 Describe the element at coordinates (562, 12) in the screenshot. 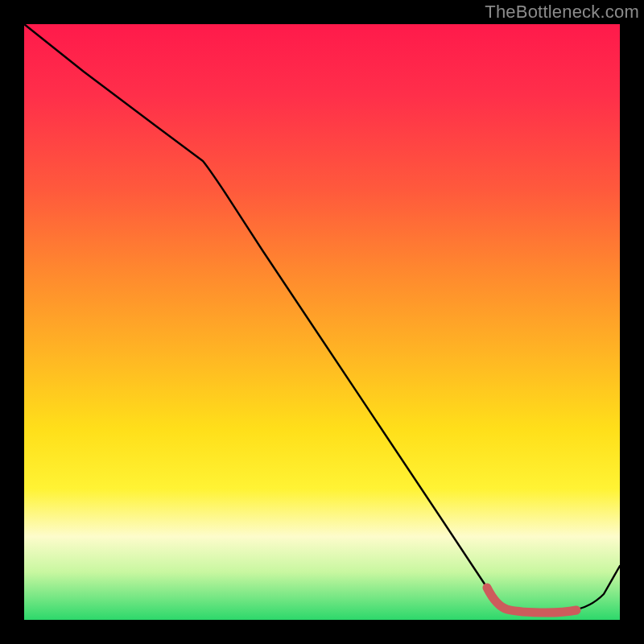

I see `watermark-text: TheBottleneck.com` at that location.